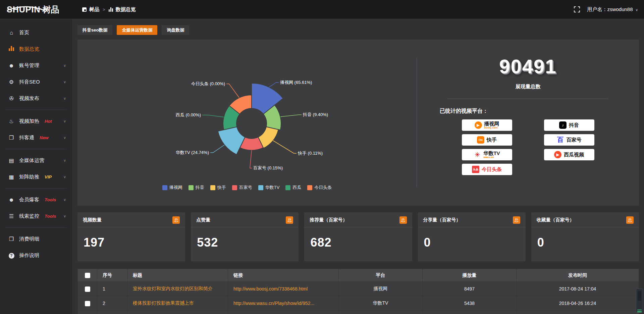 This screenshot has width=644, height=314. What do you see at coordinates (95, 30) in the screenshot?
I see `tab-1: 抖音seo数据` at bounding box center [95, 30].